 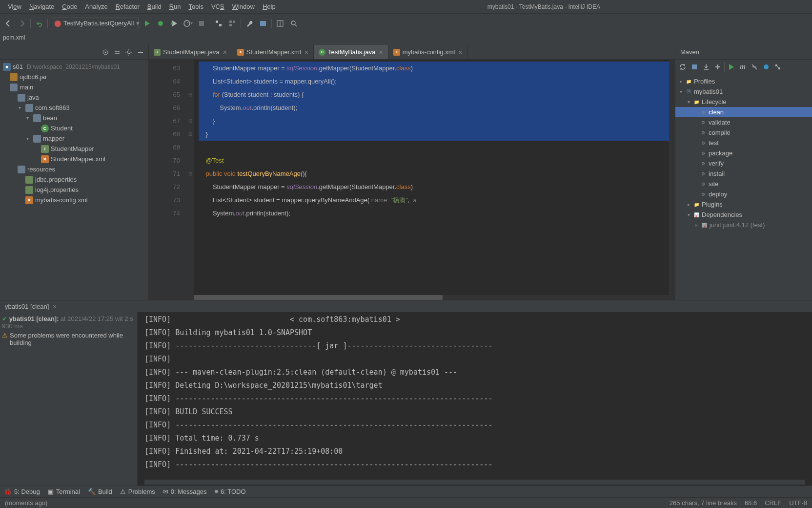 What do you see at coordinates (69, 399) in the screenshot?
I see `build-results: ✔ ybatis01 [clean]: at 2021/4/22 17:25 w…` at bounding box center [69, 399].